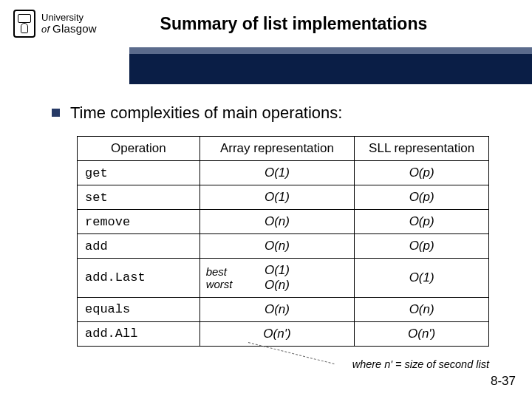 This screenshot has width=532, height=399. I want to click on cell-sll: O(n'), so click(422, 334).